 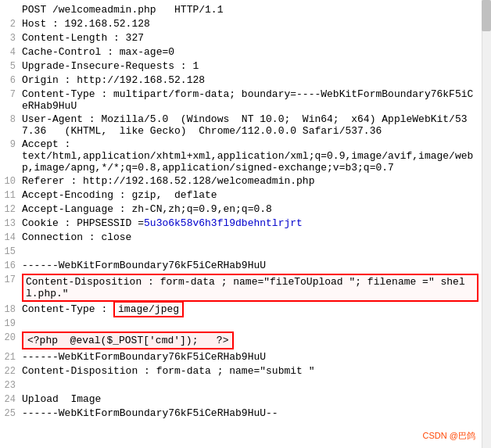 I want to click on line-number: 6, so click(x=8, y=80).